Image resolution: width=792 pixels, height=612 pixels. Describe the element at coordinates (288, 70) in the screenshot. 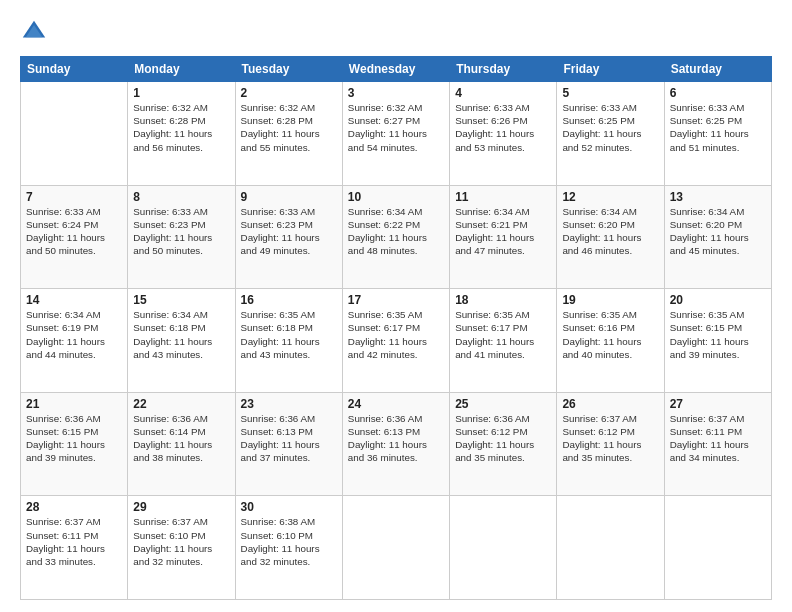

I see `weekday-header-tuesday: Tuesday` at that location.